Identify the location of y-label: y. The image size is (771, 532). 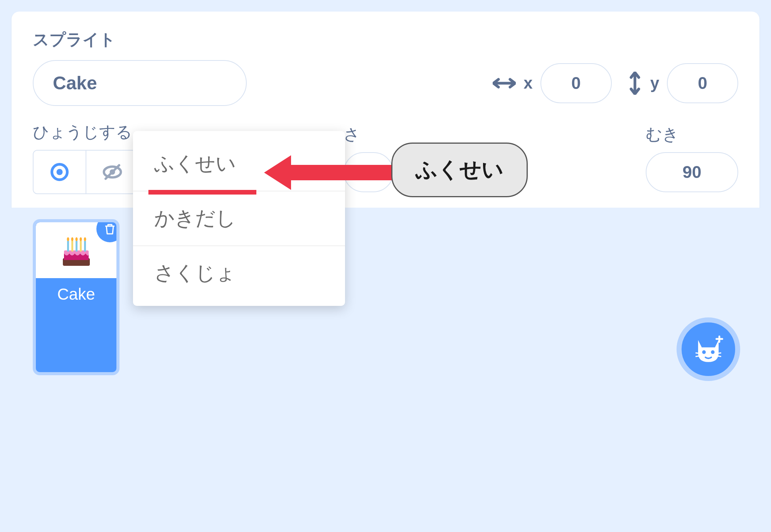
(655, 83).